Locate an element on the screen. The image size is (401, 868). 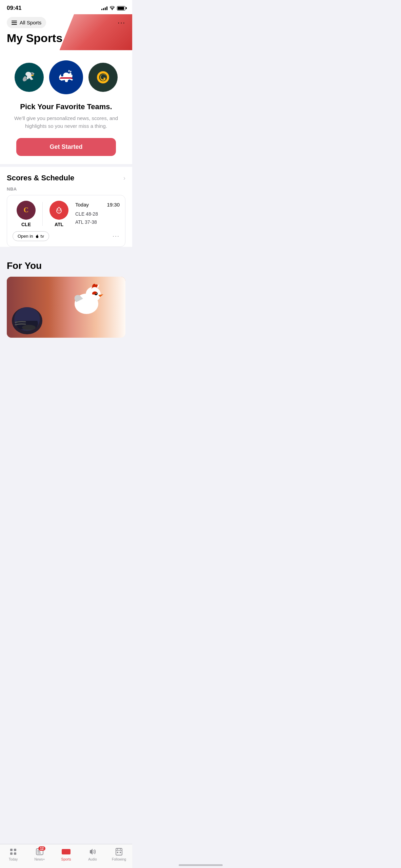
game-actions: Open in tv ··· is located at coordinates (66, 236).